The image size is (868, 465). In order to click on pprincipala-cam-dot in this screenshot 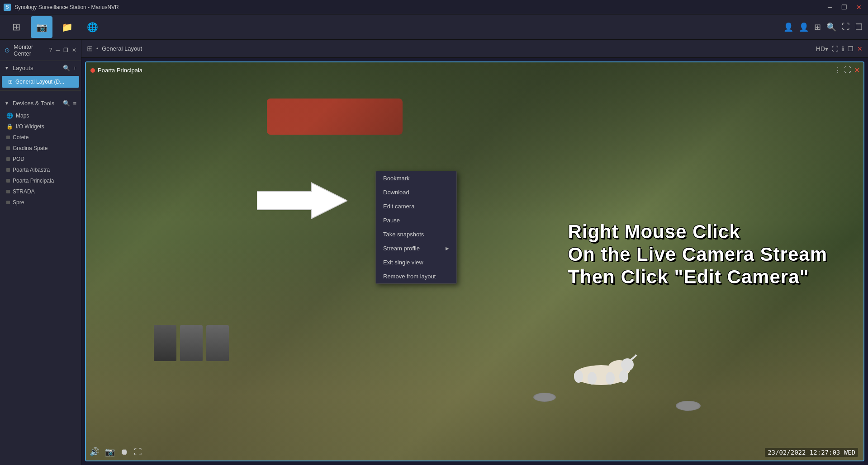, I will do `click(8, 181)`.